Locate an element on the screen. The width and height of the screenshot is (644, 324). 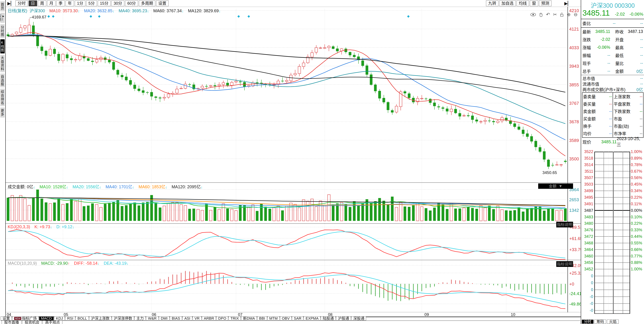
tool-button: 加自选 is located at coordinates (508, 4).